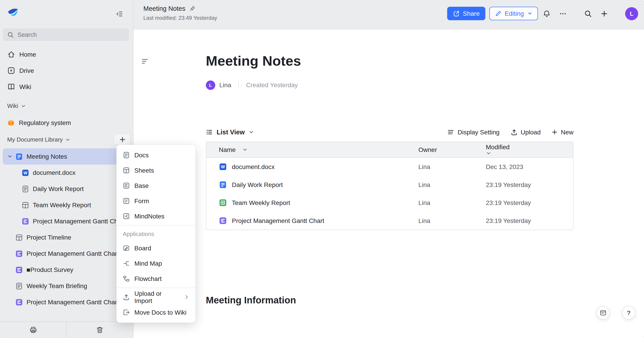  Describe the element at coordinates (66, 122) in the screenshot. I see `sidebar-item-regulatory-system: Regulatory system` at that location.